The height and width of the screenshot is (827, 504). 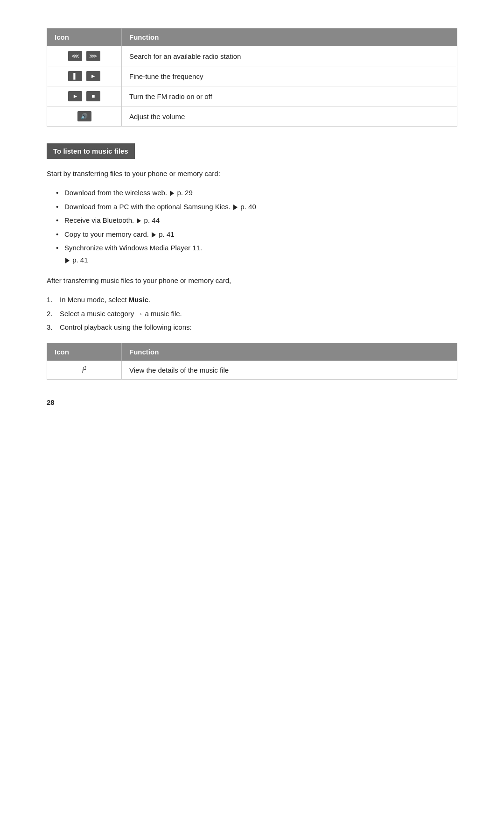 I want to click on list-item: 1. In Menu mode, select Music., so click(x=252, y=300).